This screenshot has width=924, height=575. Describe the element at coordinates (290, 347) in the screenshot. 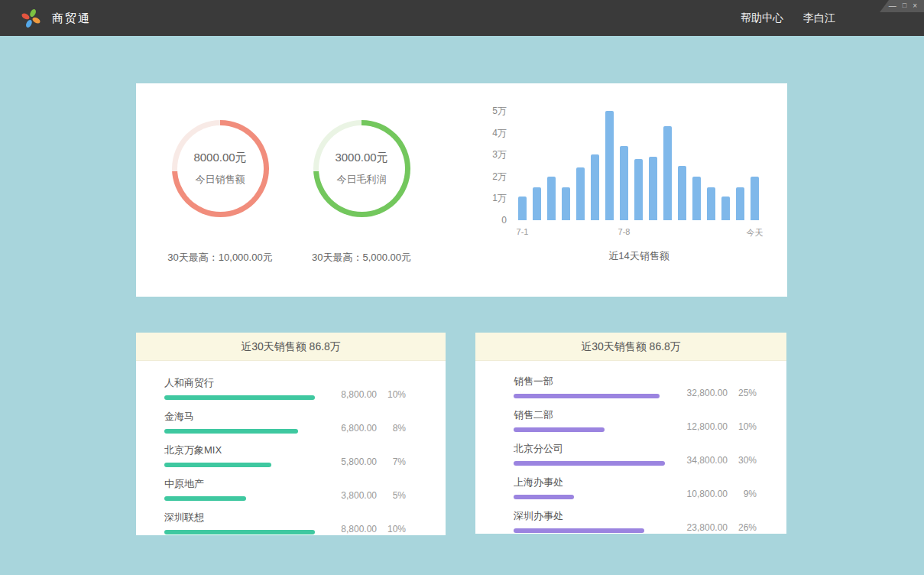

I see `customer-rank-header: 近30天销售额 86.8万` at that location.